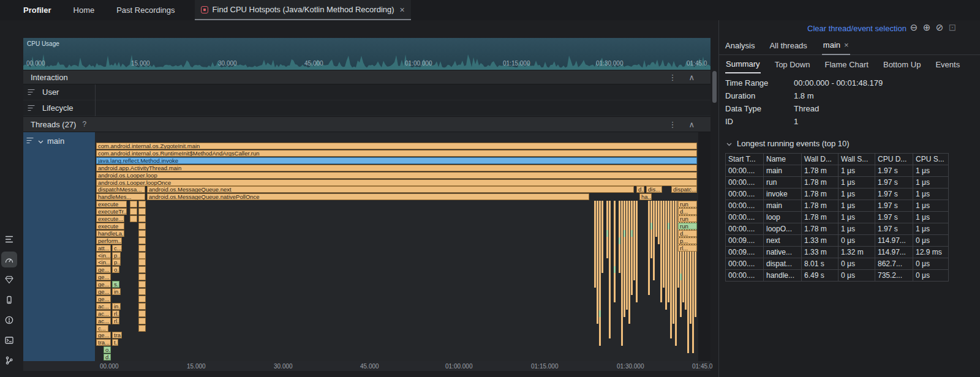 The width and height of the screenshot is (980, 377). What do you see at coordinates (9, 239) in the screenshot?
I see `todo-icon` at bounding box center [9, 239].